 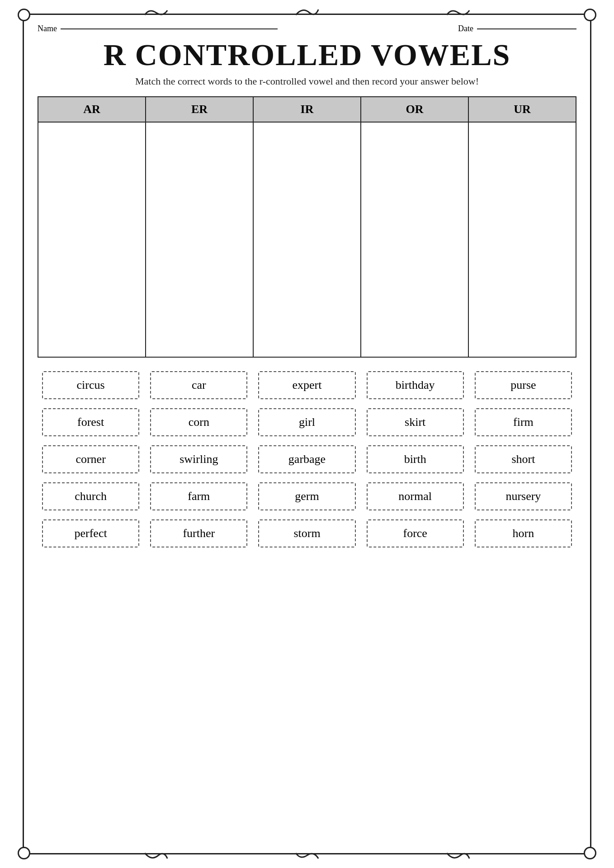 What do you see at coordinates (199, 422) in the screenshot?
I see `word-card: corn` at bounding box center [199, 422].